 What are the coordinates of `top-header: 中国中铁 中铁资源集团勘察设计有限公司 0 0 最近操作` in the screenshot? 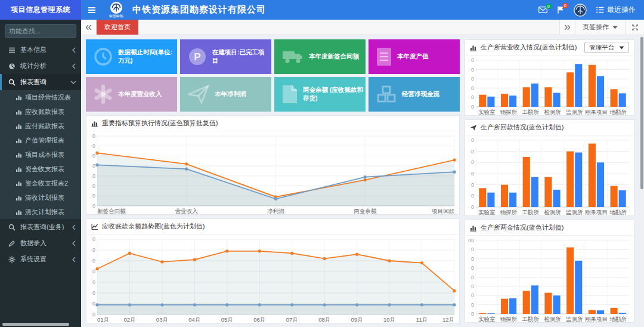 It's located at (363, 10).